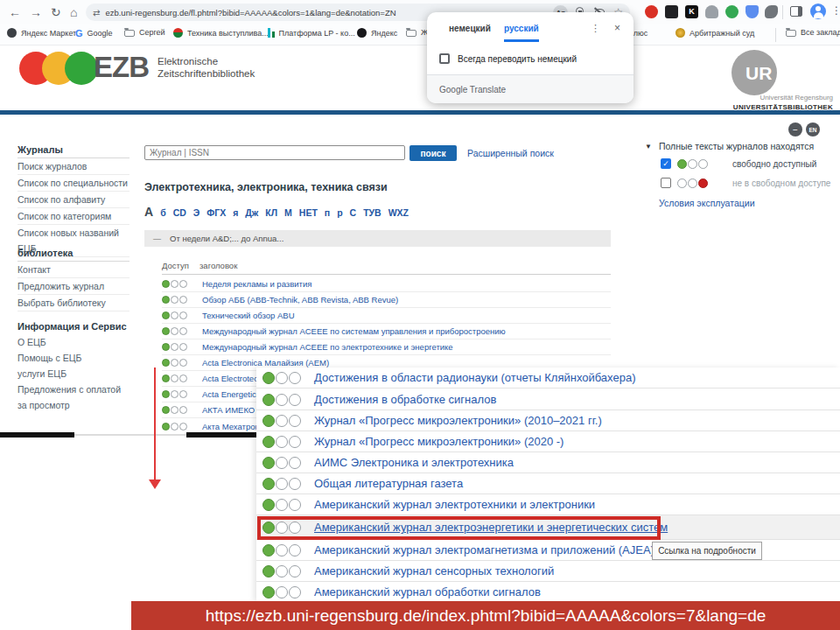 The height and width of the screenshot is (630, 840). I want to click on side-panel-icon, so click(796, 11).